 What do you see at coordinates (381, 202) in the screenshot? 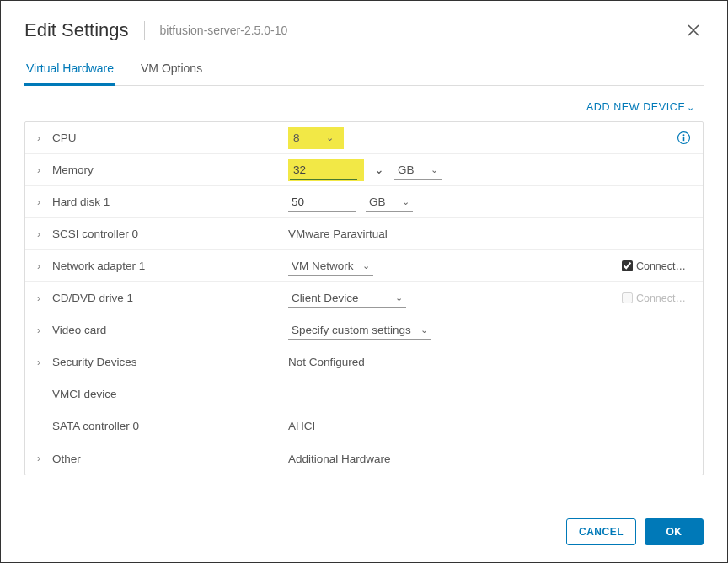
I see `disk-unit: GB` at bounding box center [381, 202].